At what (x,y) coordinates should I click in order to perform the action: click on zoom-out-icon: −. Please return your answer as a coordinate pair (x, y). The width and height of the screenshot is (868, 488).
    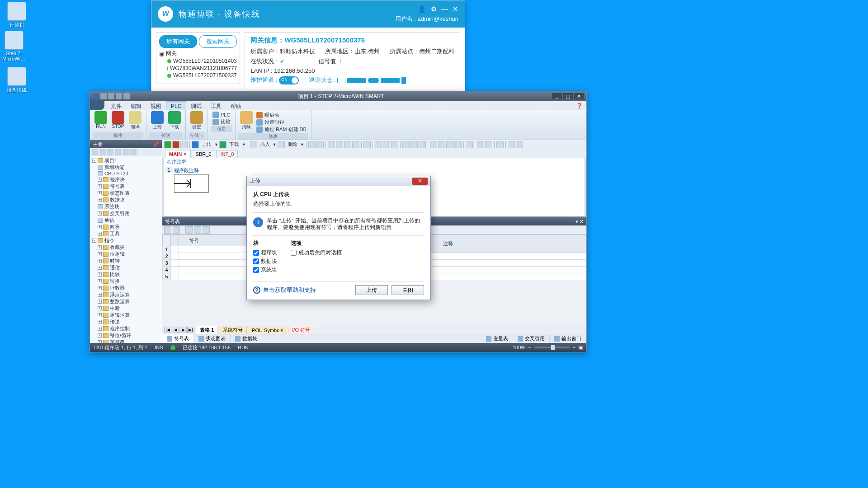
    Looking at the image, I should click on (529, 347).